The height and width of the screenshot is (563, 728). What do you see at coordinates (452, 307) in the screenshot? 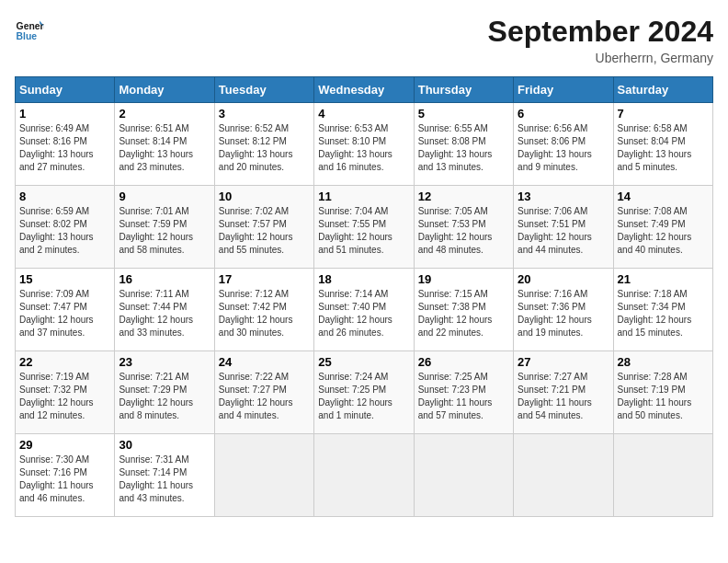
I see `sunset: Sunset: 7:38 PM` at bounding box center [452, 307].